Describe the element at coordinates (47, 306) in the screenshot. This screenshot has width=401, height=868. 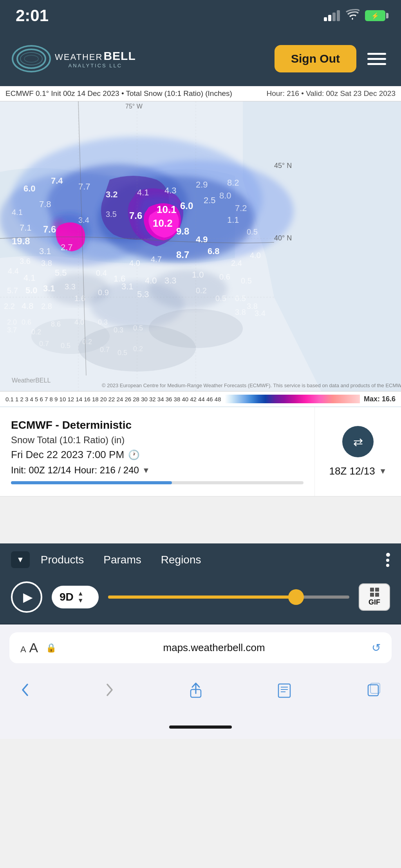
I see `svg-text: 2.8` at that location.